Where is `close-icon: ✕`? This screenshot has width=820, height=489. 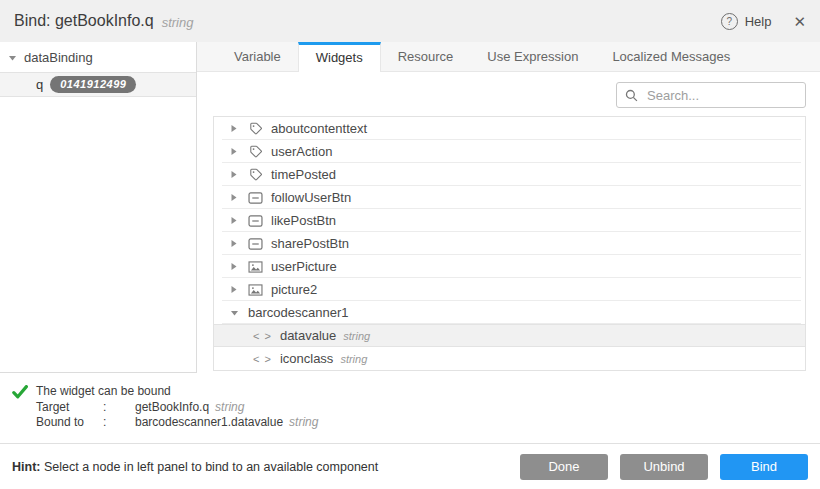
close-icon: ✕ is located at coordinates (800, 22).